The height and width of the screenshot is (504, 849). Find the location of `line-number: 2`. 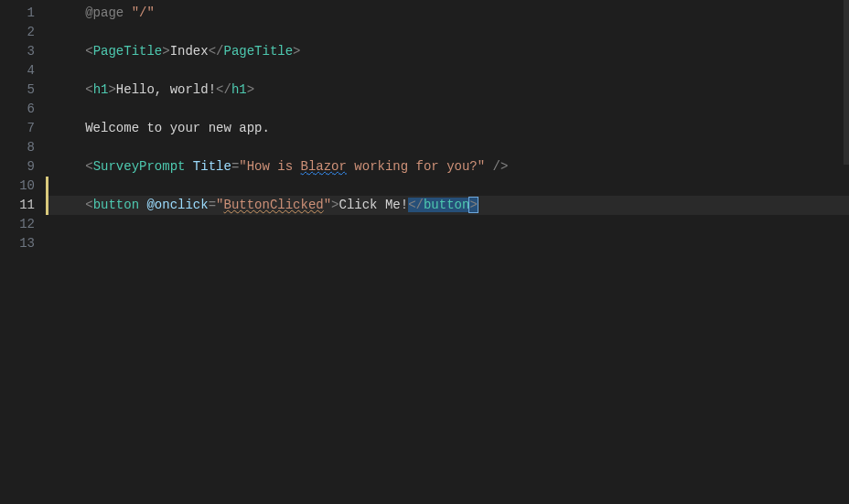

line-number: 2 is located at coordinates (17, 33).